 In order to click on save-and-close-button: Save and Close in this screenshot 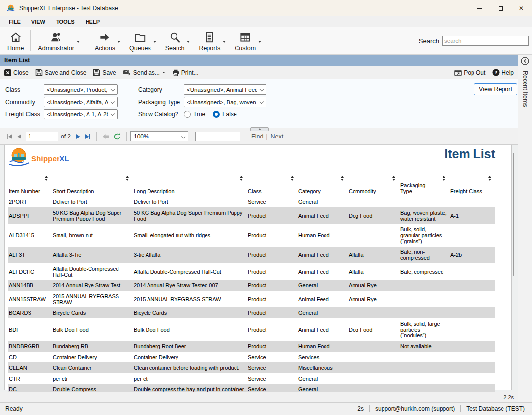, I will do `click(61, 73)`.